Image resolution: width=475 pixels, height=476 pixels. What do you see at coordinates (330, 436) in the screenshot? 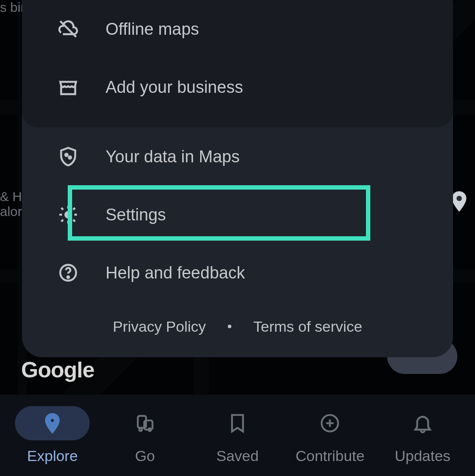
I see `nav-contribute: Contribute` at bounding box center [330, 436].